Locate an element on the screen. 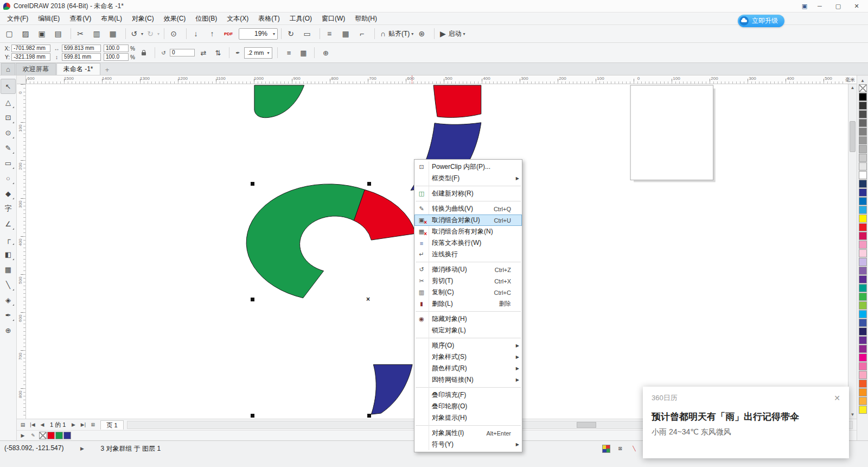 Image resolution: width=868 pixels, height=467 pixels. grid-button: ▦ is located at coordinates (347, 34).